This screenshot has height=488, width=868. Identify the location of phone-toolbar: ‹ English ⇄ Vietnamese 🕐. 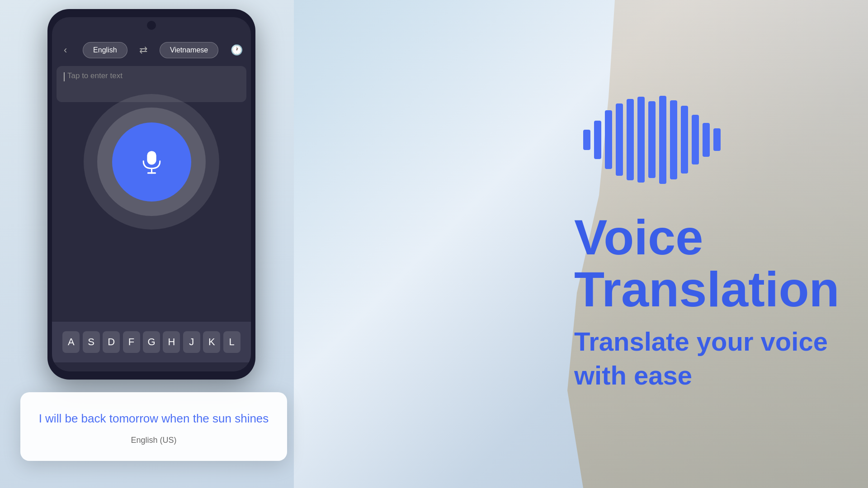
(151, 50).